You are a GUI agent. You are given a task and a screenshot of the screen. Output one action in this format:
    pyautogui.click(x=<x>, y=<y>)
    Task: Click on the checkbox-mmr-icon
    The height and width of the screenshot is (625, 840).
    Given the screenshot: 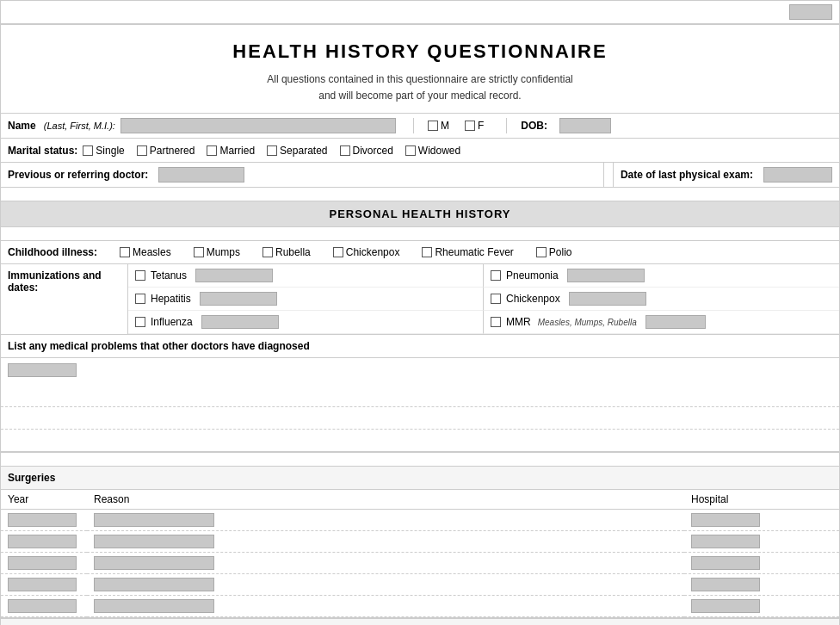 What is the action you would take?
    pyautogui.click(x=496, y=322)
    